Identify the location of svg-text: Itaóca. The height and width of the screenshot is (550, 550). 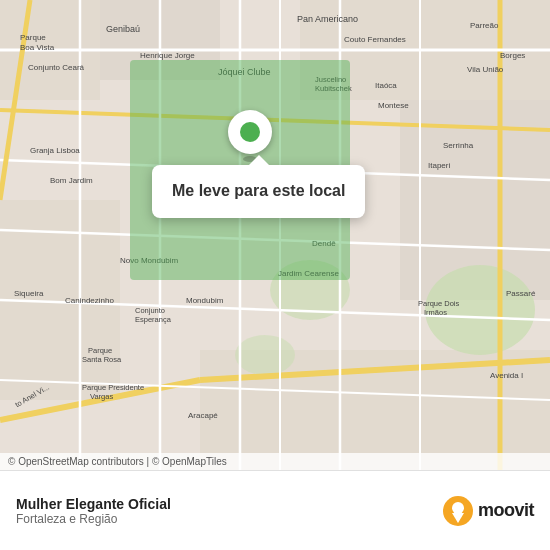
(386, 86).